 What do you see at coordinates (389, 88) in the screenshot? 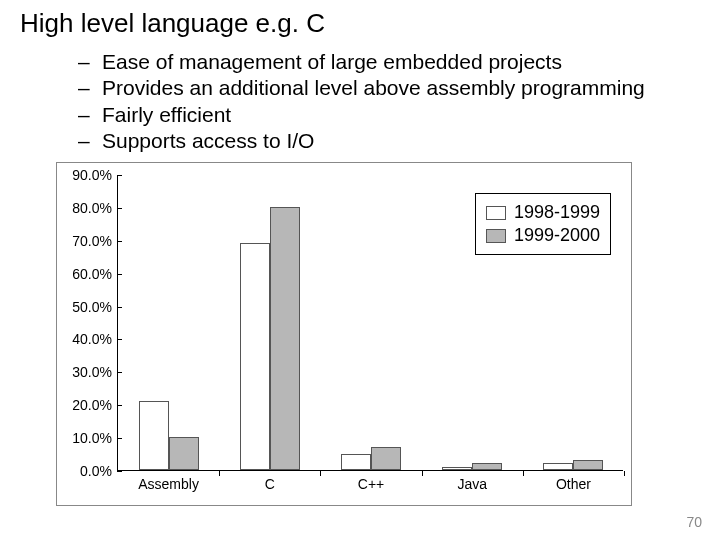
I see `list-item: –Provides an additional level above asse…` at bounding box center [389, 88].